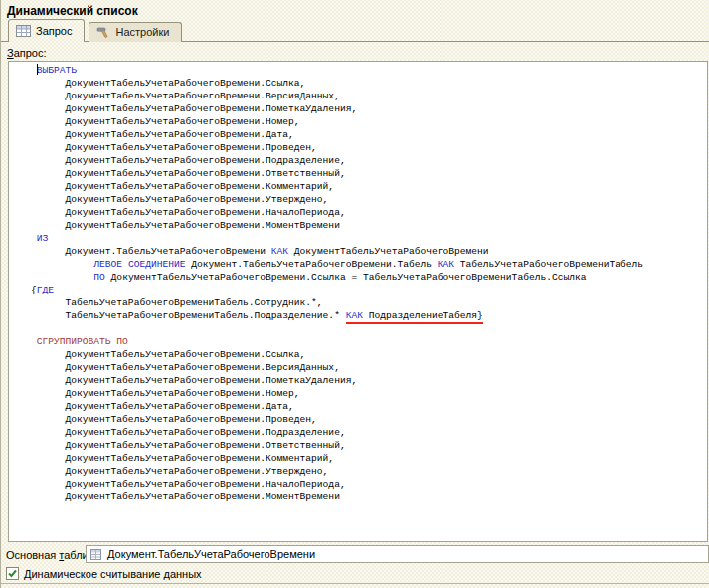 The width and height of the screenshot is (709, 588). What do you see at coordinates (211, 554) in the screenshot?
I see `main-table-value: Документ.ТабельУчетаРабочегоВремени` at bounding box center [211, 554].